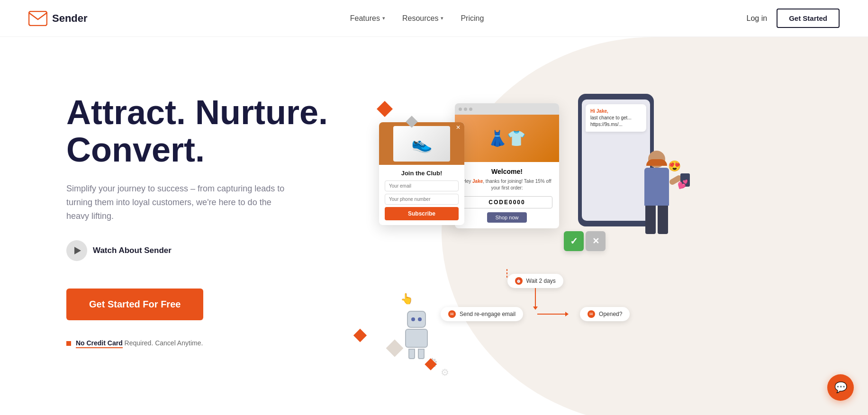  Describe the element at coordinates (199, 251) in the screenshot. I see `watch-video-button: Watch About Sender` at that location.